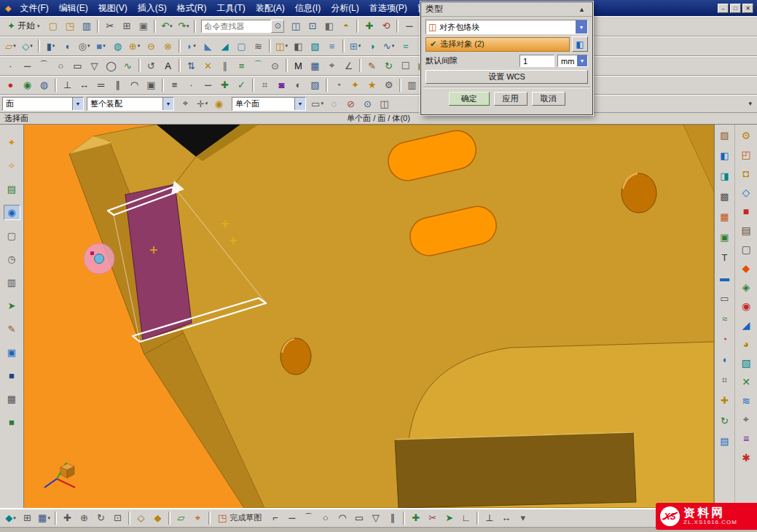 The height and width of the screenshot is (532, 757). What do you see at coordinates (746, 211) in the screenshot?
I see `red-block-icon: ■` at bounding box center [746, 211].